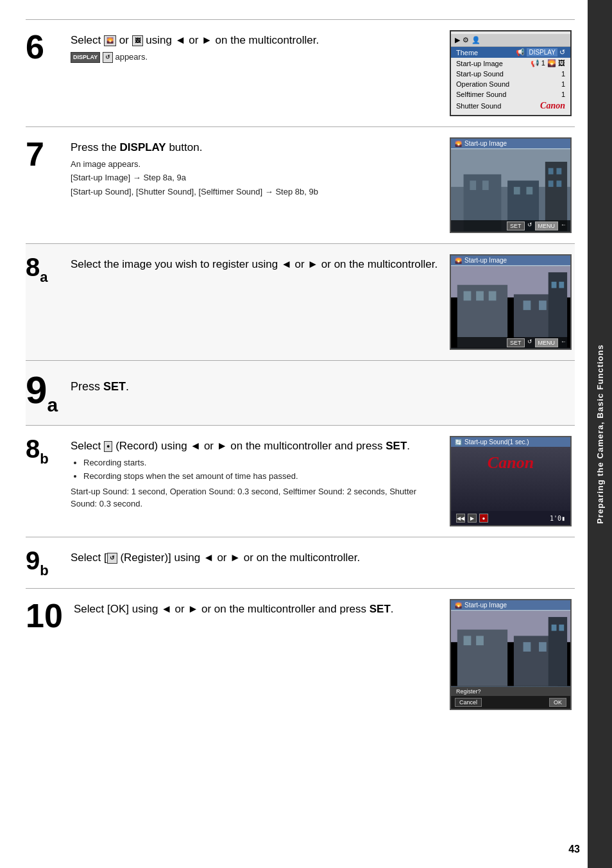  I want to click on menu-play-icon: ▶, so click(457, 40).